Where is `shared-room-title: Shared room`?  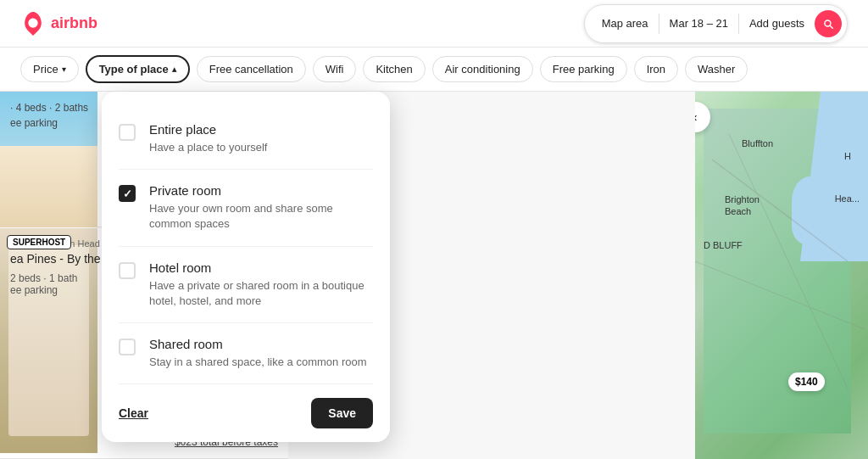
shared-room-title: Shared room is located at coordinates (261, 344).